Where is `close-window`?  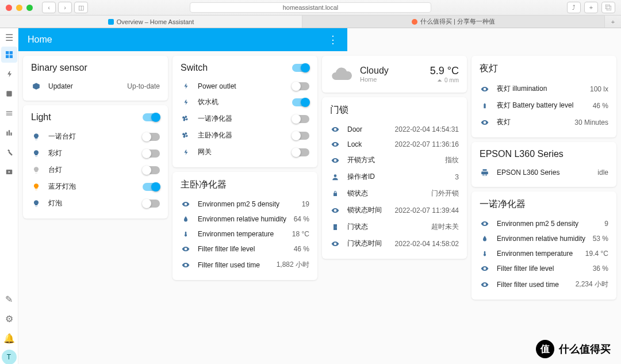 close-window is located at coordinates (9, 8).